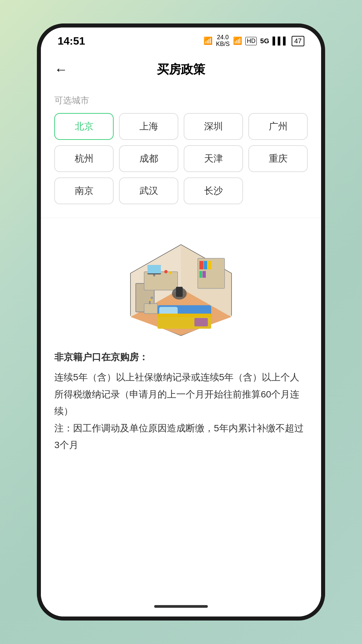 This screenshot has height=644, width=362. I want to click on city-btn-shanghai: 上海, so click(149, 126).